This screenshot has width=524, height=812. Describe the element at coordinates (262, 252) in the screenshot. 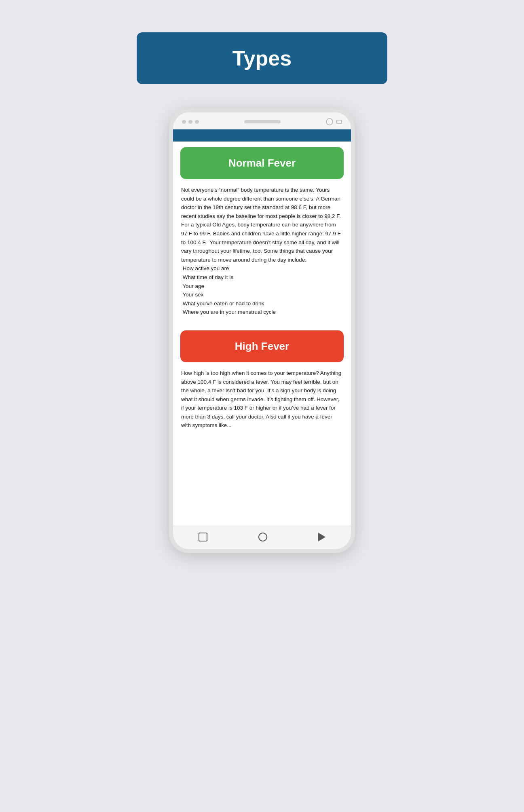

I see `normal-fever-body: Not everyone's “normal” body temperature…` at that location.